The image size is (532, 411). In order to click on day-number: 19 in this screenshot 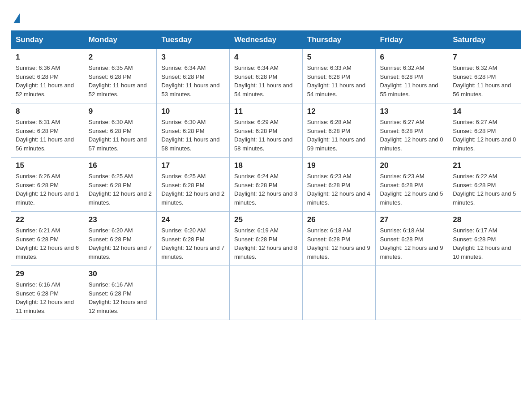, I will do `click(339, 166)`.